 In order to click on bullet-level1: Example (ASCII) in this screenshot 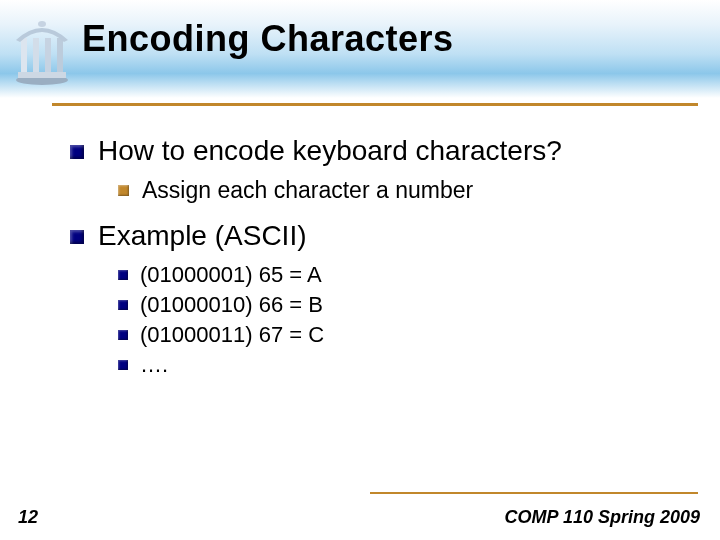, I will do `click(380, 236)`.